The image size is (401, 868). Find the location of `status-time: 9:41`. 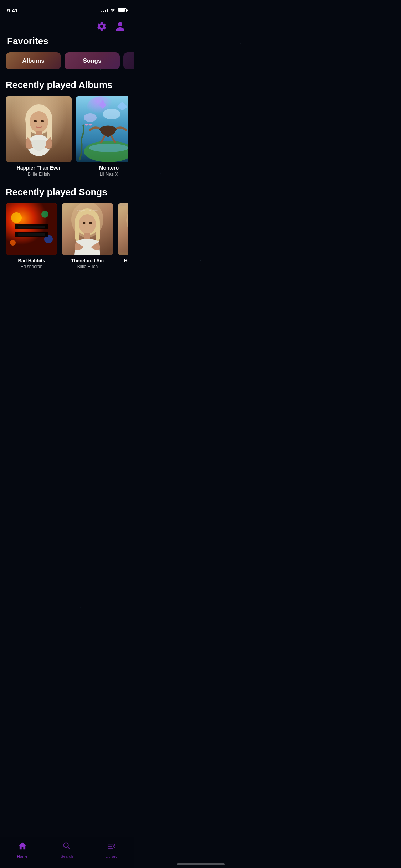

status-time: 9:41 is located at coordinates (12, 11).